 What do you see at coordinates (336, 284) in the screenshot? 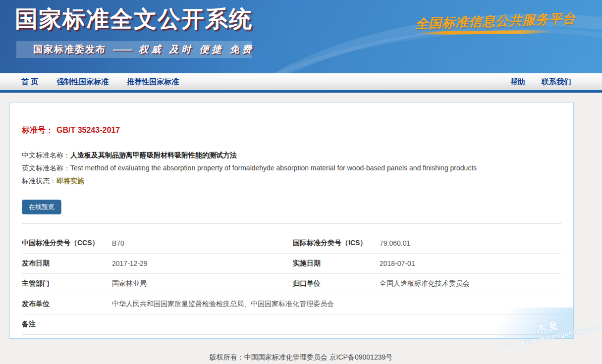
I see `committee-label: 归口单位` at bounding box center [336, 284].